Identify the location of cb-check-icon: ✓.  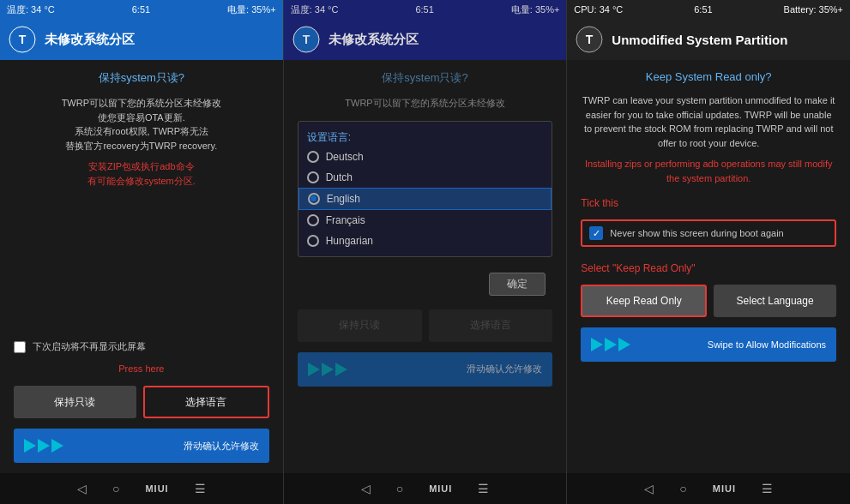
(596, 233).